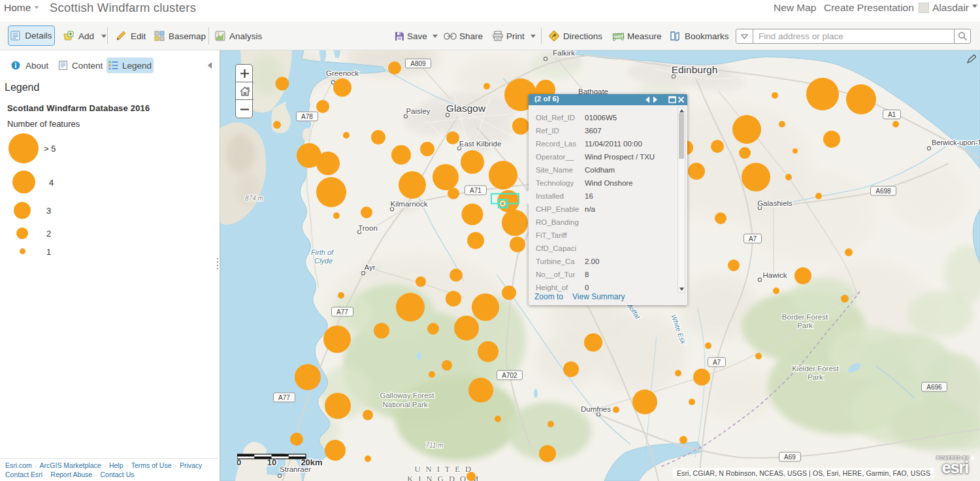 The height and width of the screenshot is (481, 980). What do you see at coordinates (815, 369) in the screenshot?
I see `svg-text: Kielder Forest` at bounding box center [815, 369].